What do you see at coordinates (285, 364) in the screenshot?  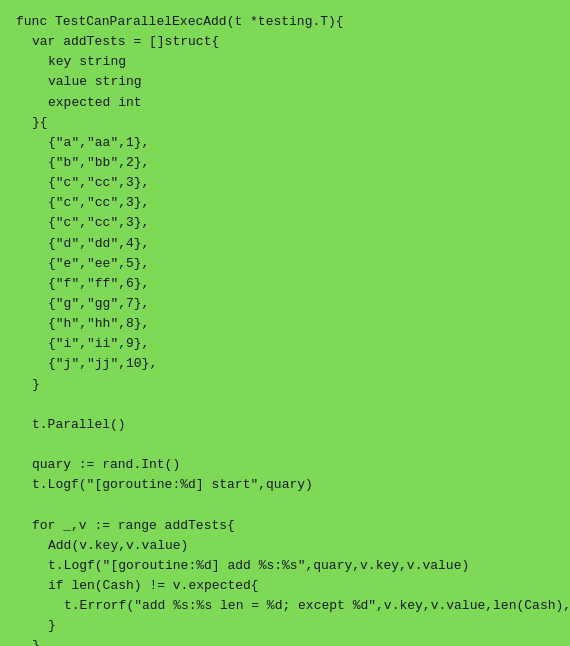 I see `code-line: {"j","jj",10},` at bounding box center [285, 364].